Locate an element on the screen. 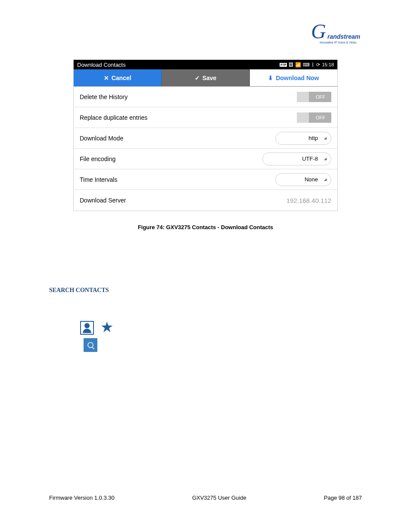 The width and height of the screenshot is (411, 532). delete-history-toggle: OFF is located at coordinates (314, 97).